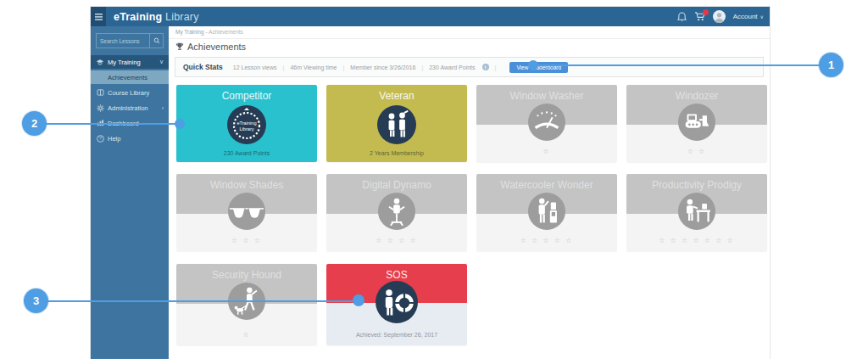 The height and width of the screenshot is (364, 868). Describe the element at coordinates (34, 124) in the screenshot. I see `annotation-number-2: 2` at that location.